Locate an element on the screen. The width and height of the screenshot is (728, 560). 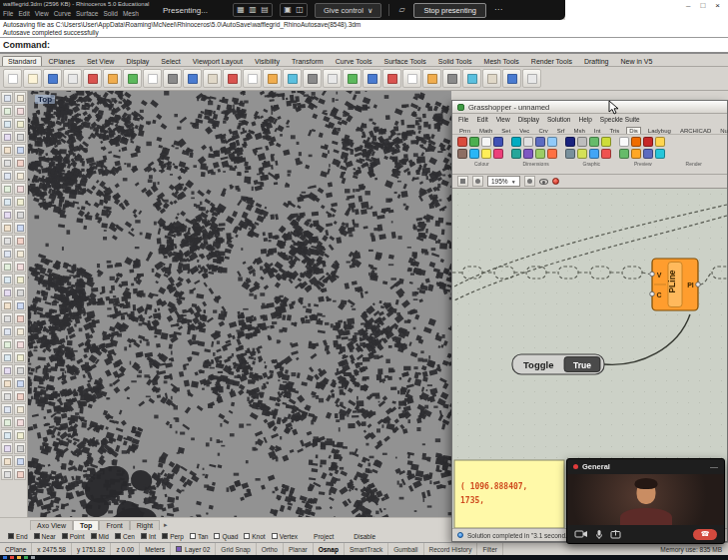
gh-tab-math: Math is located at coordinates (485, 131).